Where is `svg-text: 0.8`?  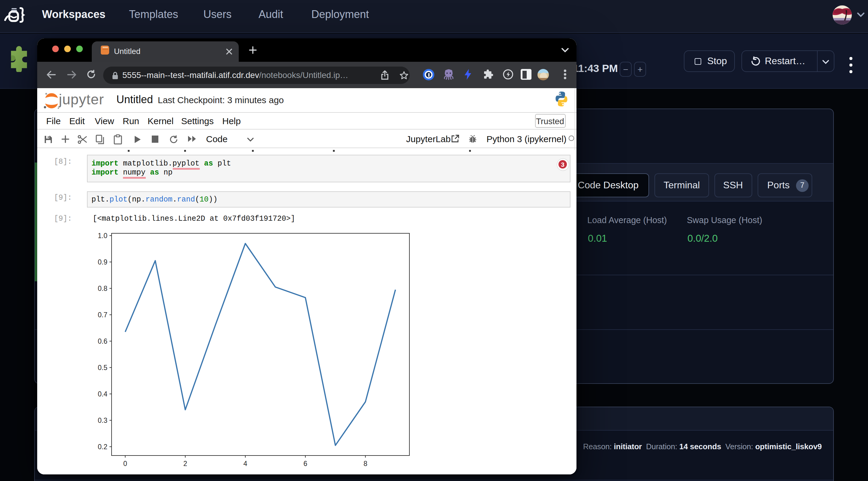 svg-text: 0.8 is located at coordinates (102, 288).